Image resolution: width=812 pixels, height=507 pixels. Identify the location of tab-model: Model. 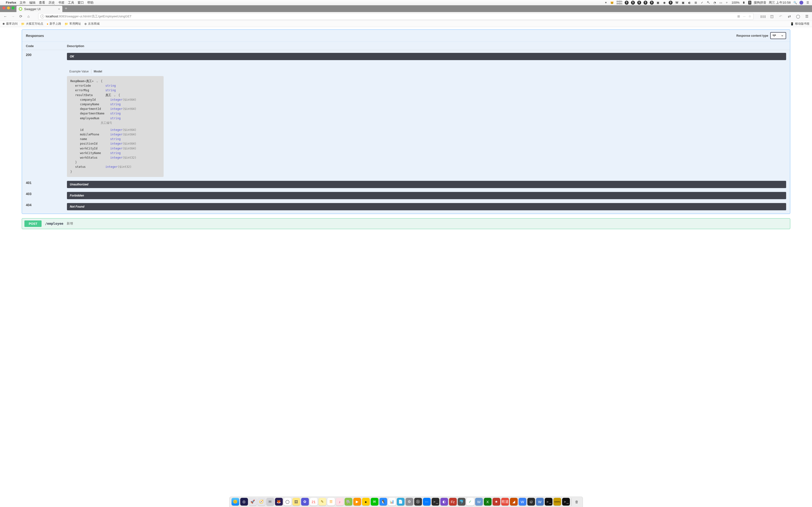
(98, 72).